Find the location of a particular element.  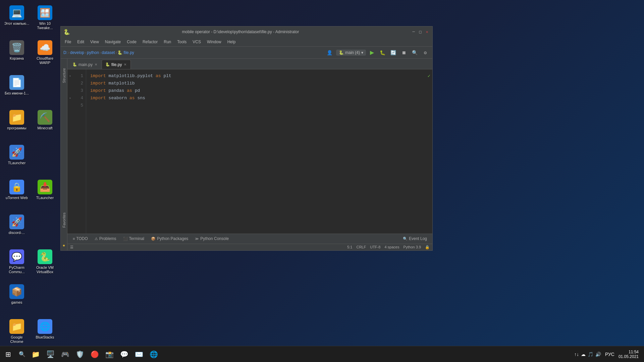

tab-mainpy-close: ✕ is located at coordinates (96, 64).